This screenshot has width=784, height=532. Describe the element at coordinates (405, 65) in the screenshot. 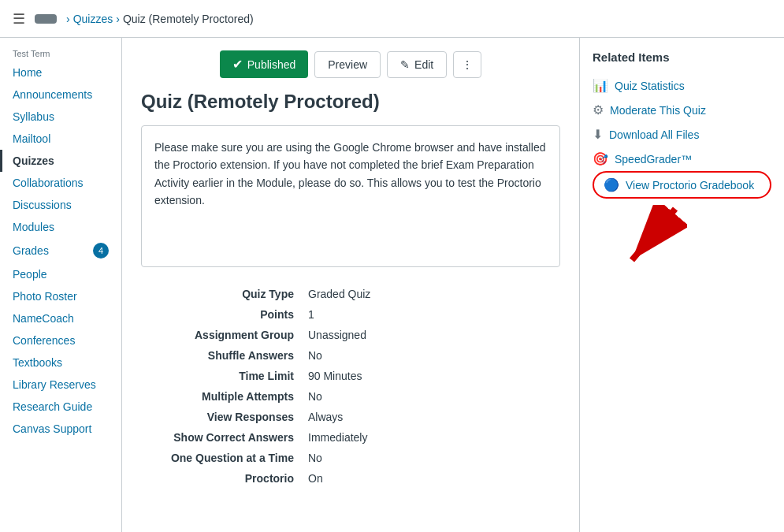

I see `edit-icon` at that location.